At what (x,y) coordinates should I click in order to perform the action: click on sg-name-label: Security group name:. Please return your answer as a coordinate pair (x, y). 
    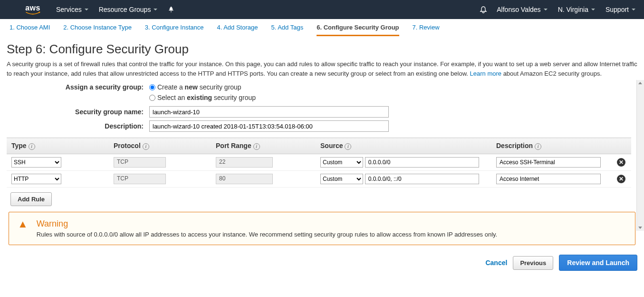
    Looking at the image, I should click on (78, 112).